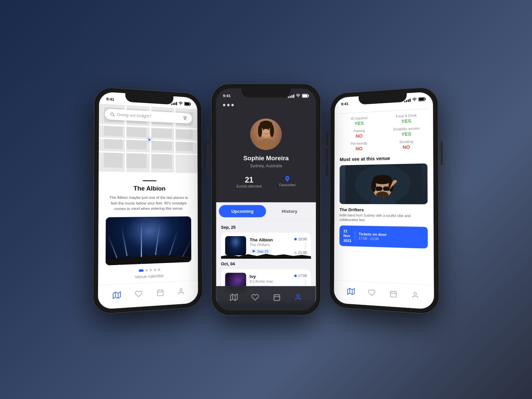 The width and height of the screenshot is (532, 399). What do you see at coordinates (348, 241) in the screenshot?
I see `ticket-date-year: 2021` at bounding box center [348, 241].